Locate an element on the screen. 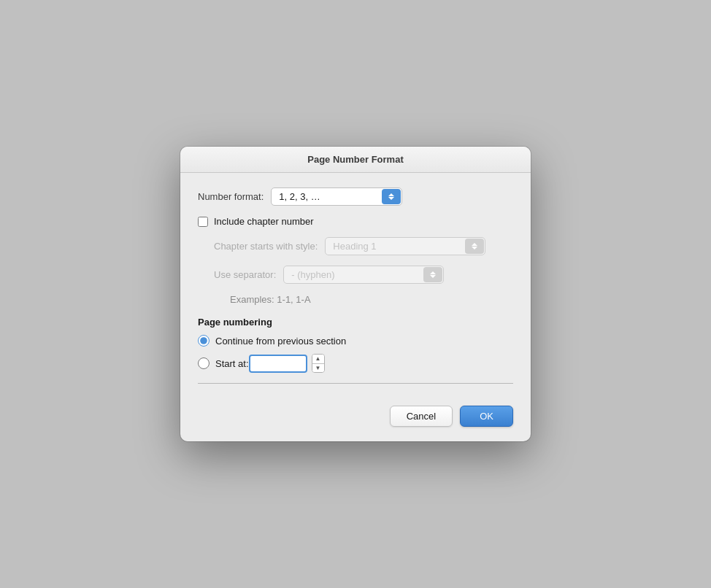  number-format-stepper is located at coordinates (391, 197).